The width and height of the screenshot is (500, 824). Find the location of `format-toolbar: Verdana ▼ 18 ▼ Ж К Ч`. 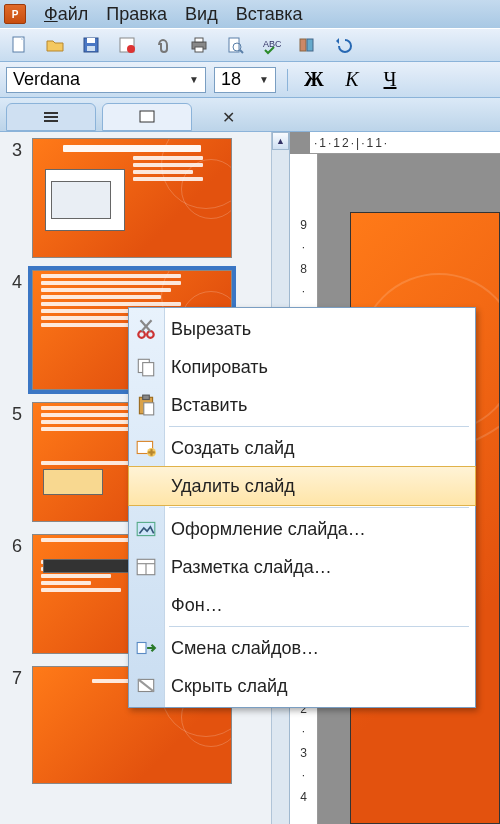

format-toolbar: Verdana ▼ 18 ▼ Ж К Ч is located at coordinates (250, 80).